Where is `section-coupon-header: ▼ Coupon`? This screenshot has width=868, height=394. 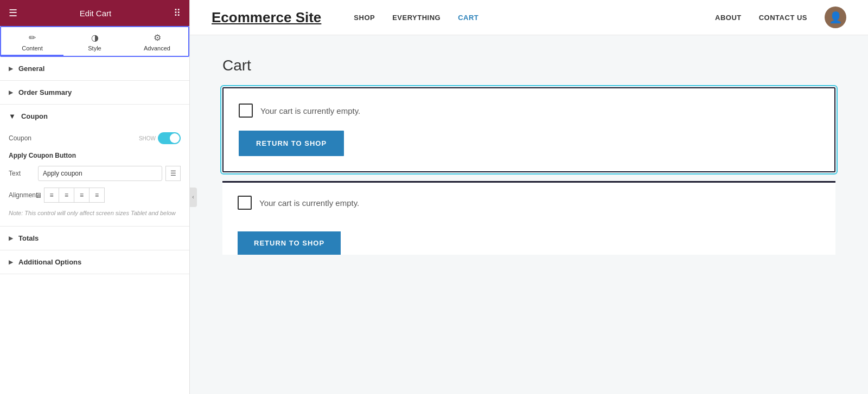 section-coupon-header: ▼ Coupon is located at coordinates (94, 116).